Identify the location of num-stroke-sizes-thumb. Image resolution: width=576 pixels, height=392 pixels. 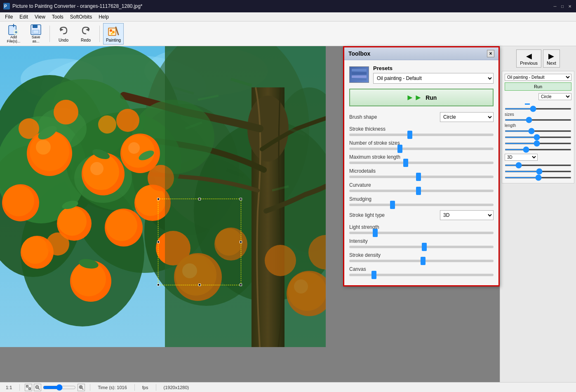
(400, 149).